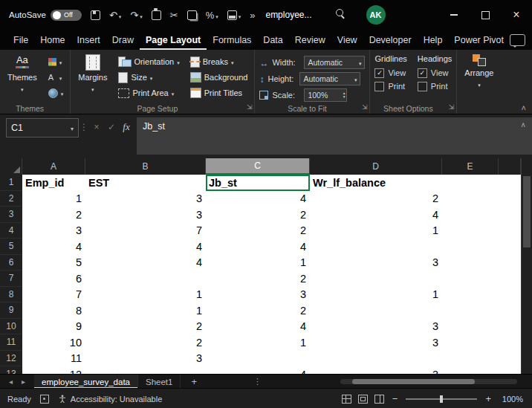 Image resolution: width=532 pixels, height=408 pixels. What do you see at coordinates (510, 215) in the screenshot?
I see `cell-x3` at bounding box center [510, 215].